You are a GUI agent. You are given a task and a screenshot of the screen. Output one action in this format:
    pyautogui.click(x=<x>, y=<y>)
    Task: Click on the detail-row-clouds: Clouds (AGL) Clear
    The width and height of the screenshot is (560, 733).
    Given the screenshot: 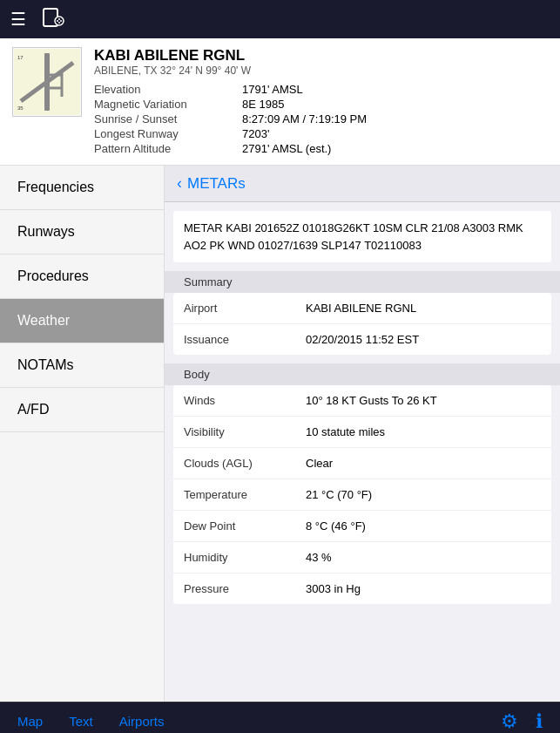 What is the action you would take?
    pyautogui.click(x=362, y=464)
    